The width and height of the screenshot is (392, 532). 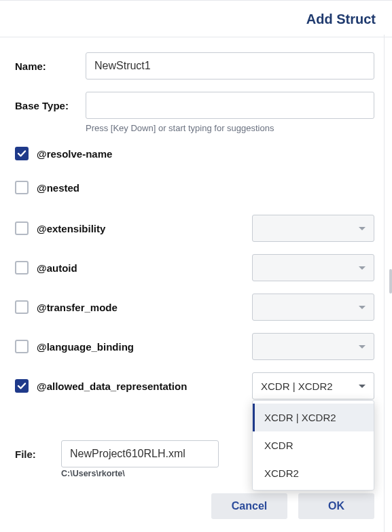 What do you see at coordinates (22, 347) in the screenshot?
I see `language-binding-checkbox` at bounding box center [22, 347].